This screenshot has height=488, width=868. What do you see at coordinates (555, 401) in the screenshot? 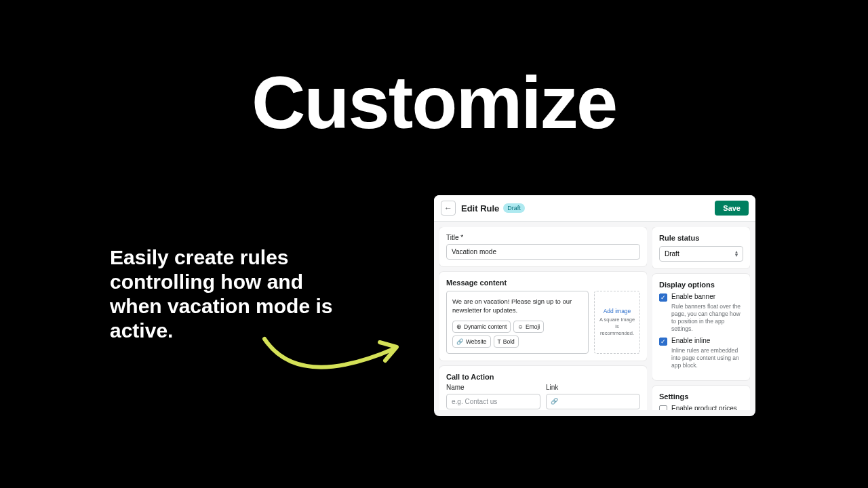
I see `link-icon: 🔗` at bounding box center [555, 401].